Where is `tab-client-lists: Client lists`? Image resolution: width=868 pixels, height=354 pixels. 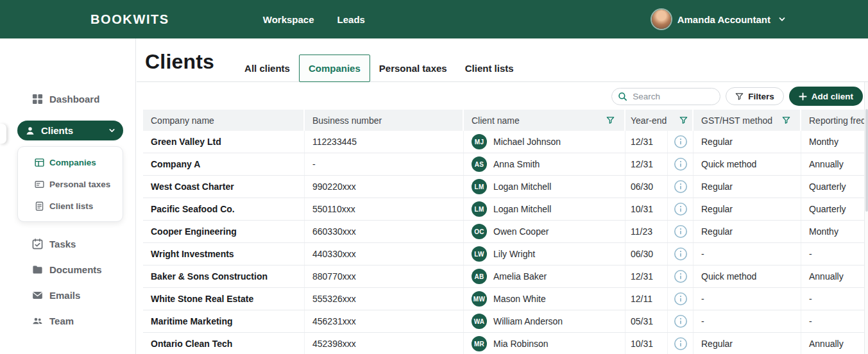
tab-client-lists: Client lists is located at coordinates (489, 68).